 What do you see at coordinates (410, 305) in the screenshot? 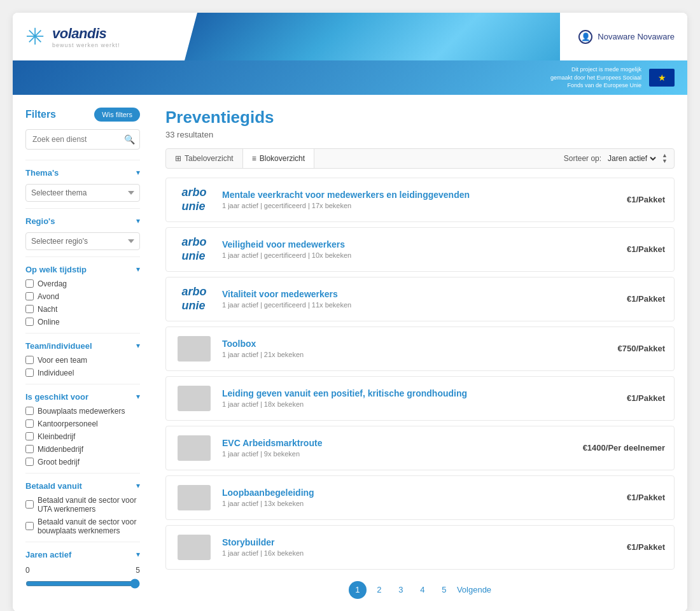
I see `result-meta: 1 jaar actief | gecertificeerd | 11x bek…` at bounding box center [410, 305].